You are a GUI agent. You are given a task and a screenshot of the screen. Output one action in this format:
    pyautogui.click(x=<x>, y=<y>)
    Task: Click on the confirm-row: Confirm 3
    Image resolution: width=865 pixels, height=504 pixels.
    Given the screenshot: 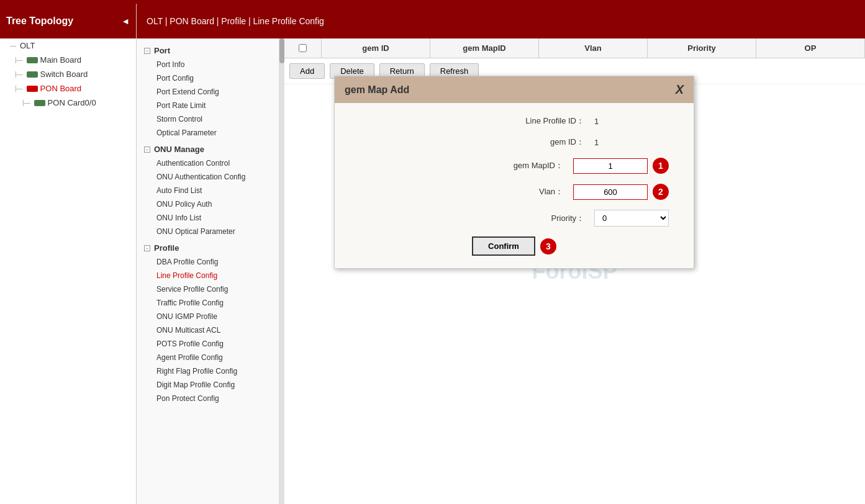 What is the action you would take?
    pyautogui.click(x=514, y=246)
    